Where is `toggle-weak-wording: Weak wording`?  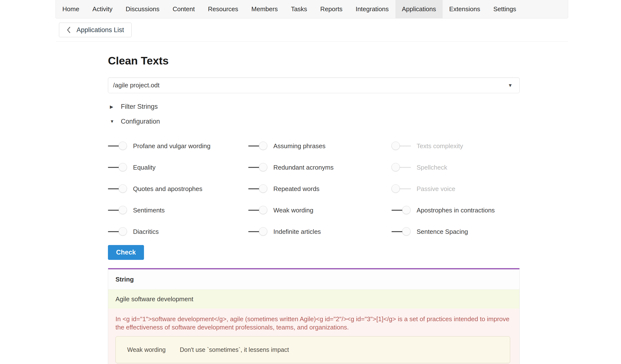 toggle-weak-wording: Weak wording is located at coordinates (320, 210).